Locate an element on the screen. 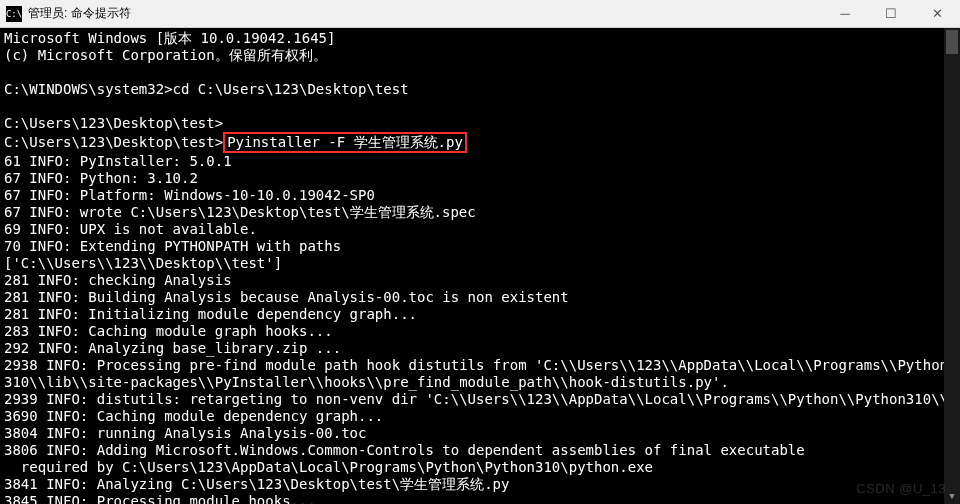 The height and width of the screenshot is (504, 960). terminal-line: 281 INFO: Initializing module dependency… is located at coordinates (480, 314).